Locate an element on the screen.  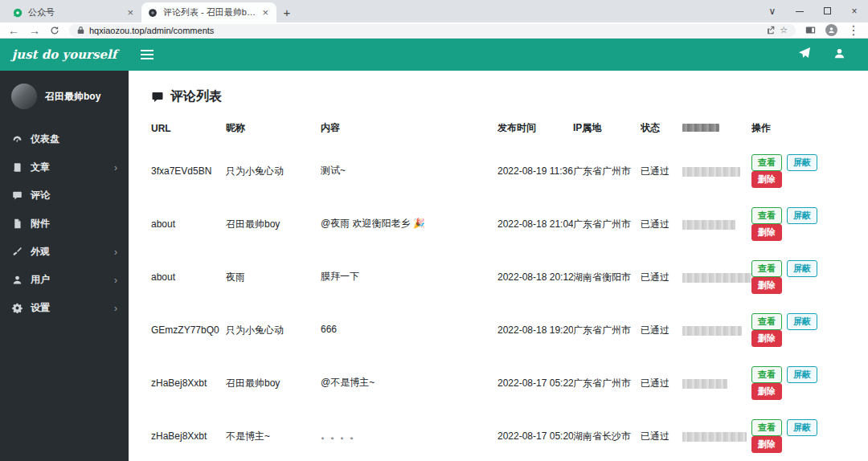
address-bar: hqxiaozou.top/admin/comments ☆ is located at coordinates (432, 31).